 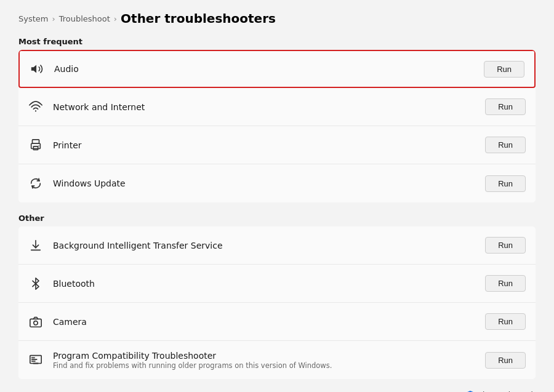 What do you see at coordinates (116, 18) in the screenshot?
I see `breadcrumb-sep-2: ›` at bounding box center [116, 18].